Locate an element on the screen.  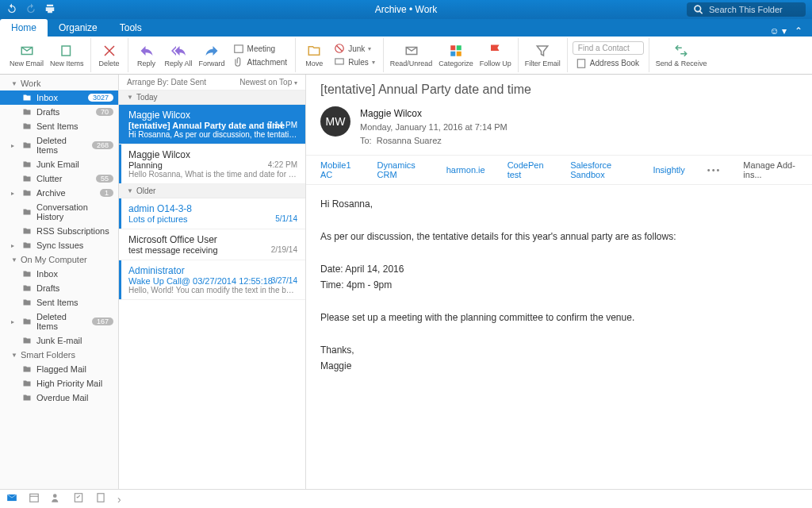
message-row: Maggie Wilcox[tentative] Annual Party da… is located at coordinates (213, 125).